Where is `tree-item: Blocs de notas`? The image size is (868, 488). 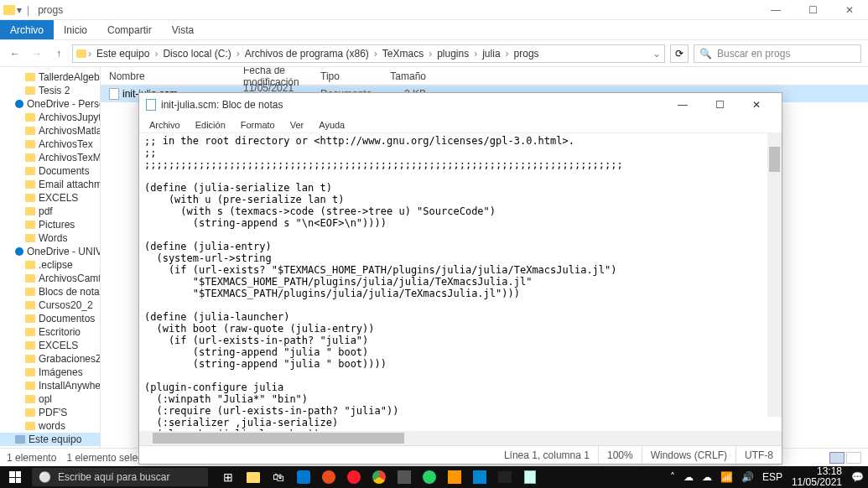
tree-item: Blocs de notas is located at coordinates (50, 292).